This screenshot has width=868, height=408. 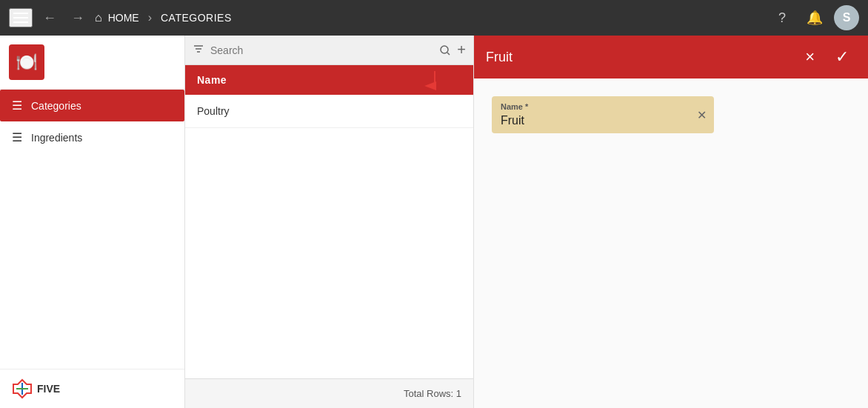 What do you see at coordinates (92, 62) in the screenshot?
I see `sidebar-logo: 🍽️` at bounding box center [92, 62].